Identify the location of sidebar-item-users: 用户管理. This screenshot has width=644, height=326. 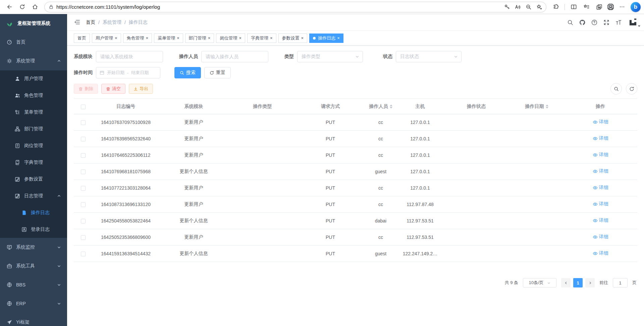
(34, 79).